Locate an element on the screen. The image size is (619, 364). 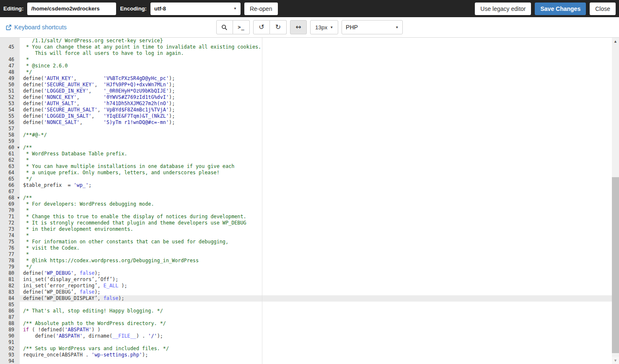
code-line: 94 is located at coordinates (309, 361).